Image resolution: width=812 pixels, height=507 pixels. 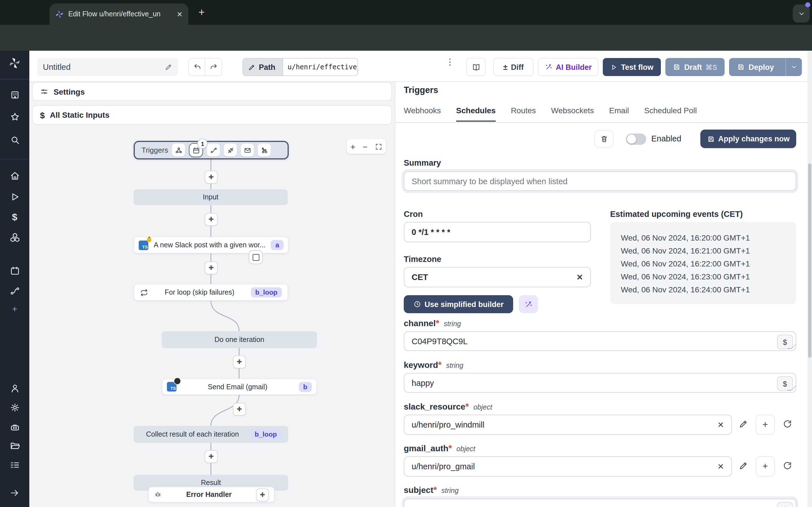 What do you see at coordinates (15, 95) in the screenshot?
I see `sidebar-item-workspace` at bounding box center [15, 95].